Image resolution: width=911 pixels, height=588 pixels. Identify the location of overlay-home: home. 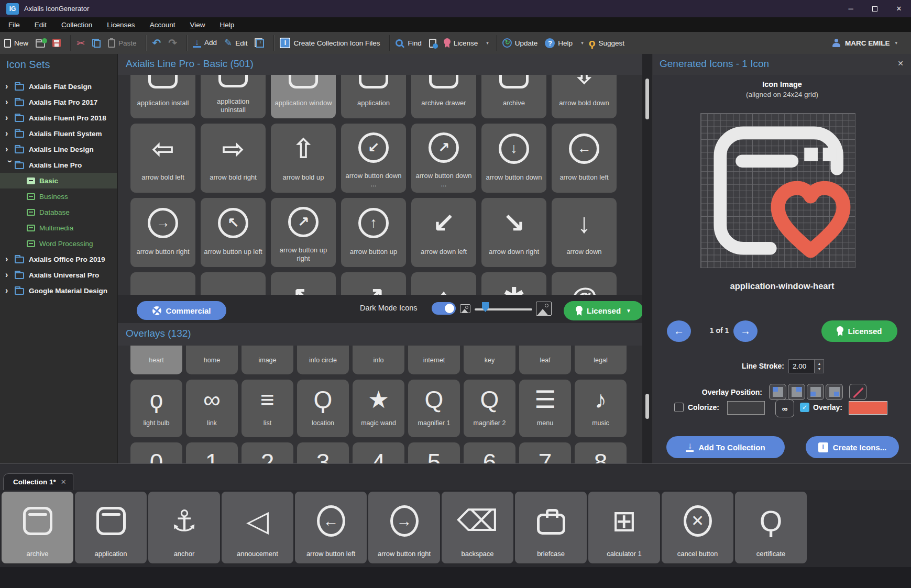
(212, 360).